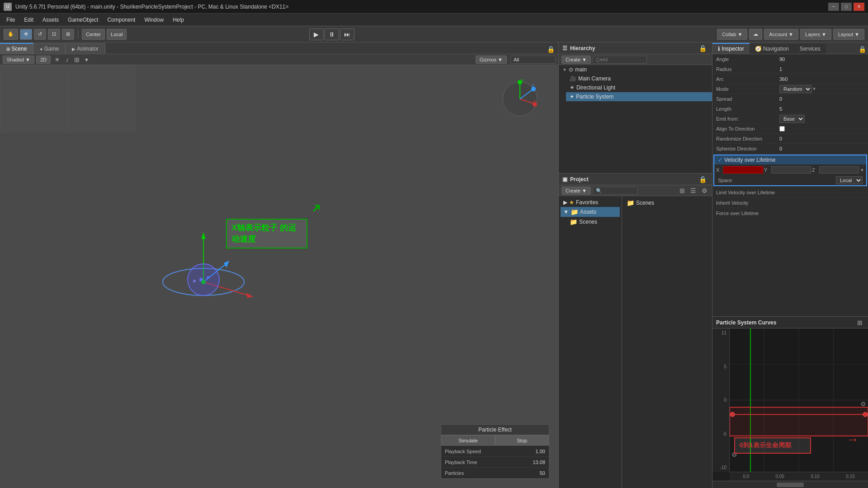 Image resolution: width=868 pixels, height=488 pixels. What do you see at coordinates (721, 434) in the screenshot?
I see `ylabel-neg5: -5` at bounding box center [721, 434].